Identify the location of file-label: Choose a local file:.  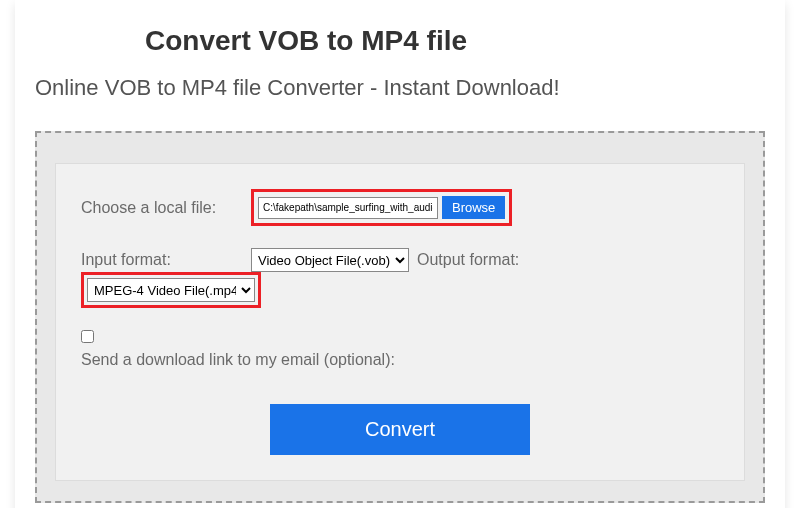
(166, 208).